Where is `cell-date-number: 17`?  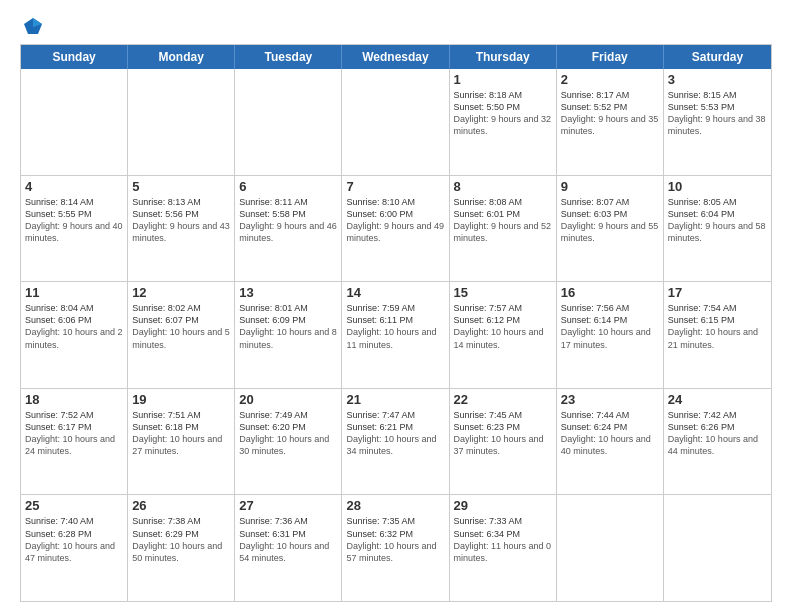
cell-date-number: 17 is located at coordinates (718, 292).